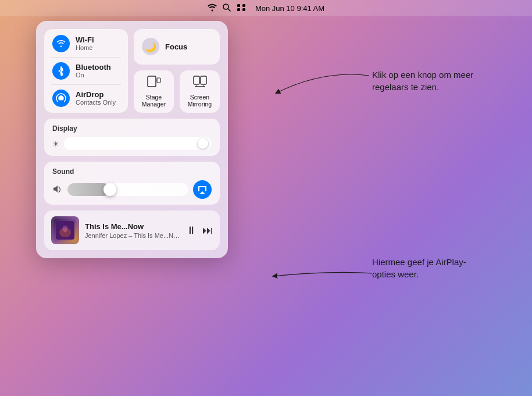 The height and width of the screenshot is (396, 532). Describe the element at coordinates (93, 71) in the screenshot. I see `bluetooth-text: Bluetooth On` at that location.